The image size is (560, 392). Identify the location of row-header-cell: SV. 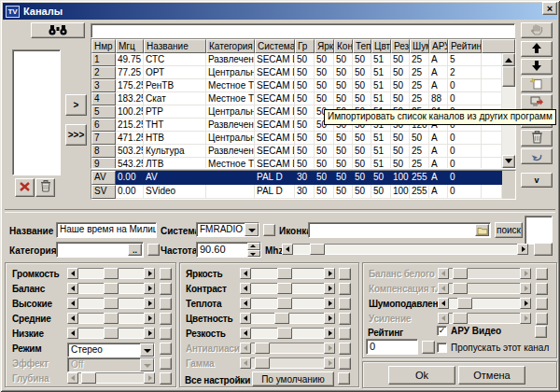
(104, 192).